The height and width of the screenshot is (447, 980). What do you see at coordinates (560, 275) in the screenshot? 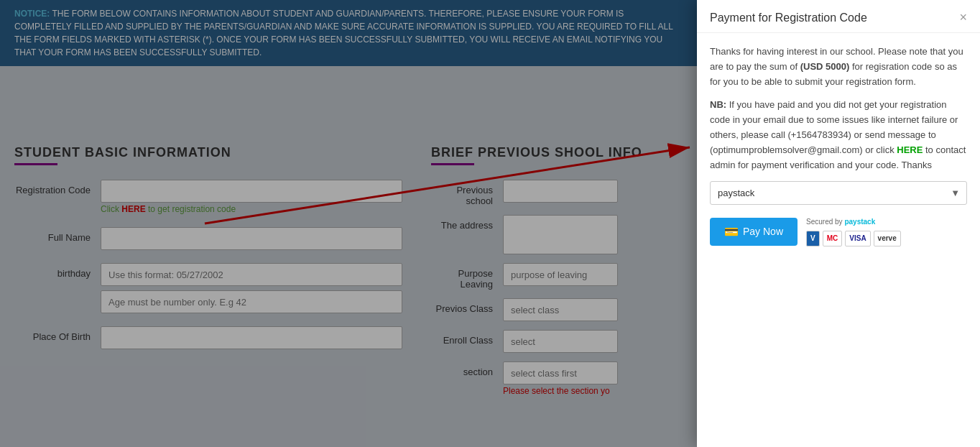
I see `purpose-leaving-input` at bounding box center [560, 275].